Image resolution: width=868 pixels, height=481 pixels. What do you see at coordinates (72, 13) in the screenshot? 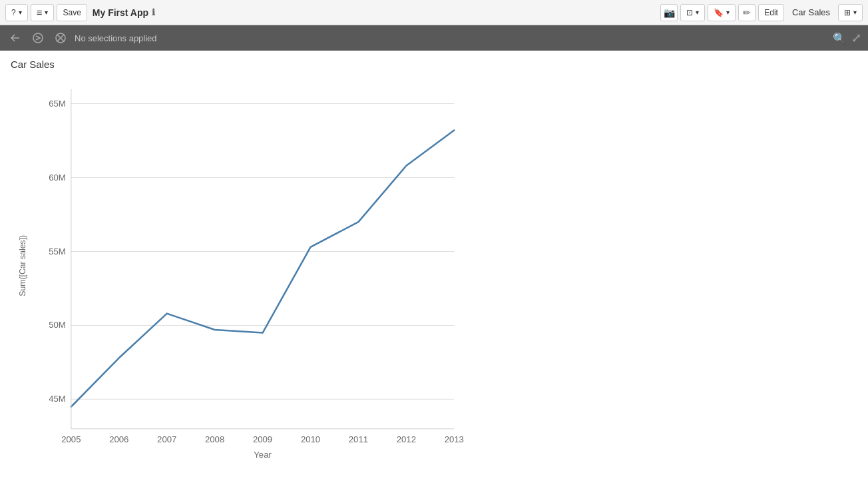
I see `save-button: Save` at bounding box center [72, 13].